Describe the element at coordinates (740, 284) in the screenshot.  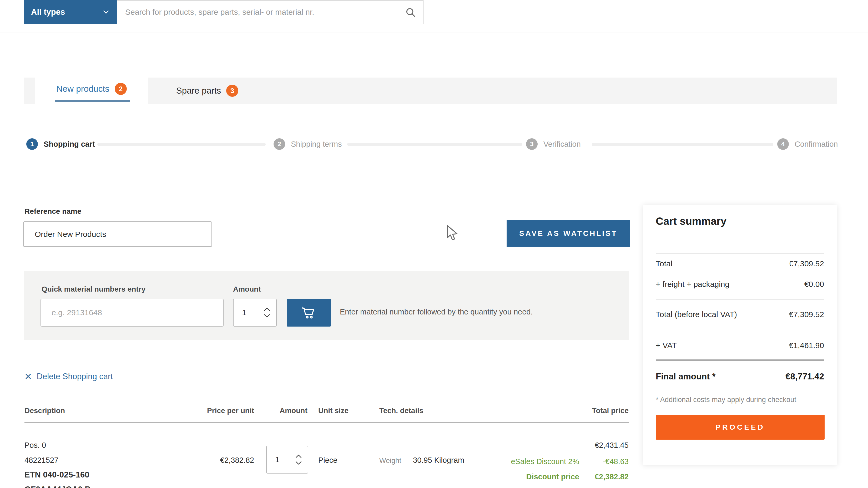
I see `summary-row-freight: + freight + packaging €0.00` at that location.